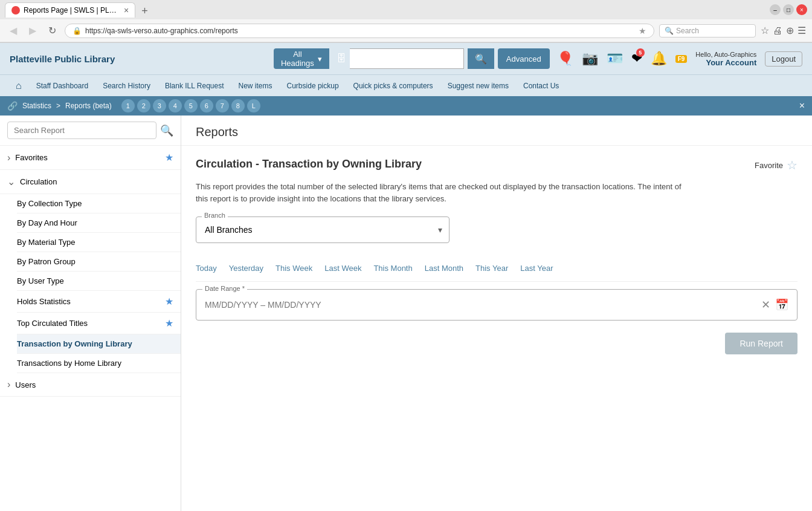  I want to click on favorite-btn: Favorite ☆, so click(776, 165).